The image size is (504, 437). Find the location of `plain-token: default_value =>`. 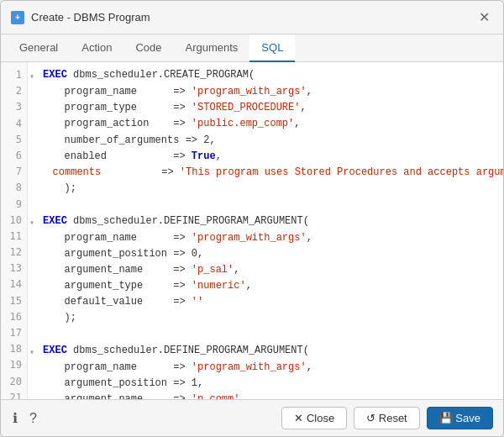

plain-token: default_value => is located at coordinates (119, 303).